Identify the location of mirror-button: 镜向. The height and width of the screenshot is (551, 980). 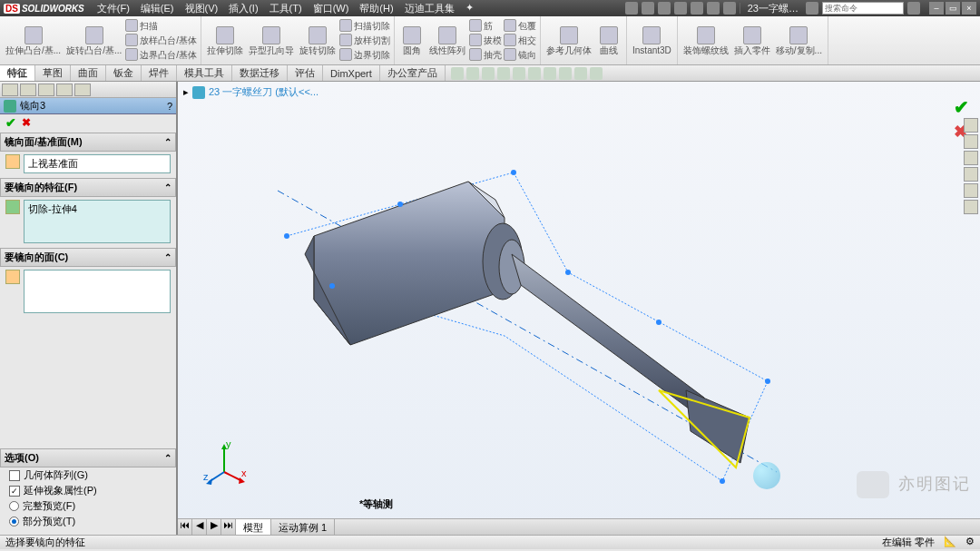
(520, 54).